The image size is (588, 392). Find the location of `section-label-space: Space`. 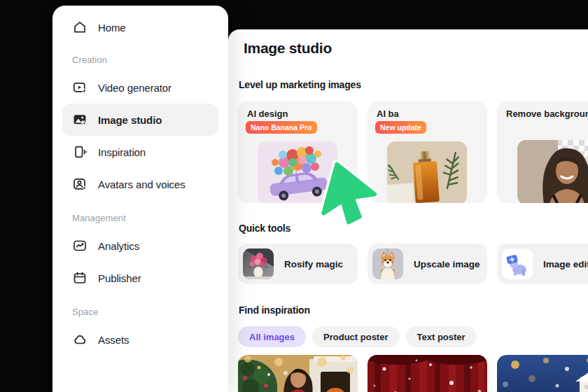

section-label-space: Space is located at coordinates (140, 313).